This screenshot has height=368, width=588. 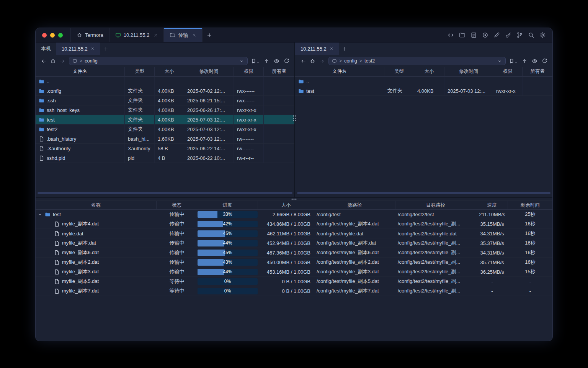 What do you see at coordinates (294, 272) in the screenshot?
I see `transfer-row: myfile_副本3.dat 传输中 44% 453.16MB / 1.00GB…` at bounding box center [294, 272].